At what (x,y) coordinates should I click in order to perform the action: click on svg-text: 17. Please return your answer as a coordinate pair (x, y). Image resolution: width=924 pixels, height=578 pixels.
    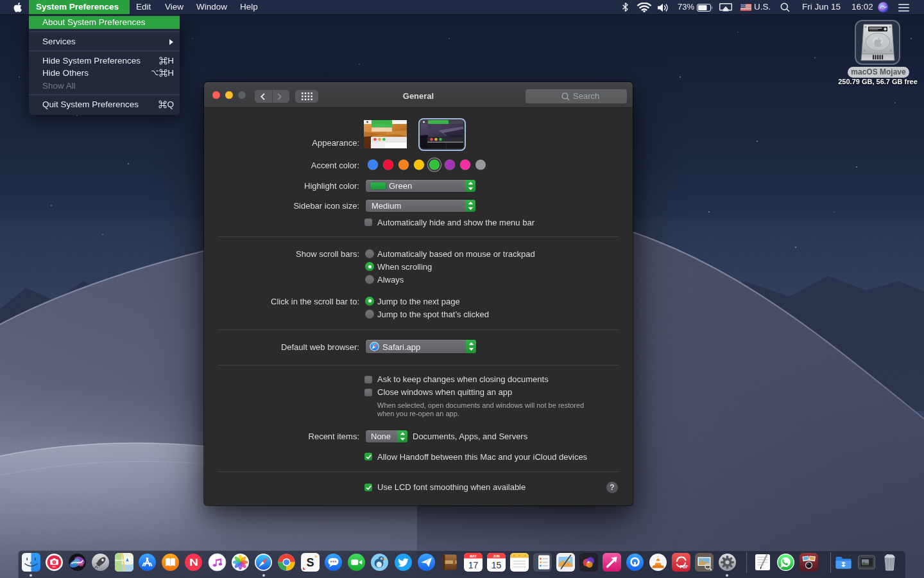
    Looking at the image, I should click on (473, 565).